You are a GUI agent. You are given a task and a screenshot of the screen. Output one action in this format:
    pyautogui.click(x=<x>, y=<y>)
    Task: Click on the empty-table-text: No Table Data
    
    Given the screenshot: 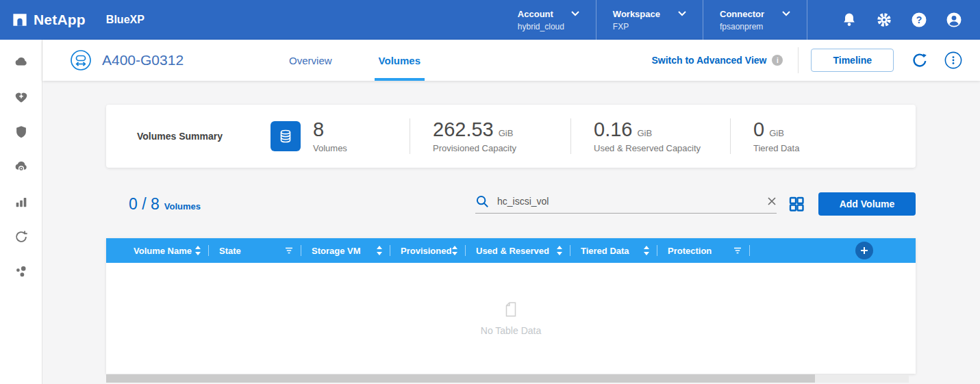 What is the action you would take?
    pyautogui.click(x=511, y=331)
    